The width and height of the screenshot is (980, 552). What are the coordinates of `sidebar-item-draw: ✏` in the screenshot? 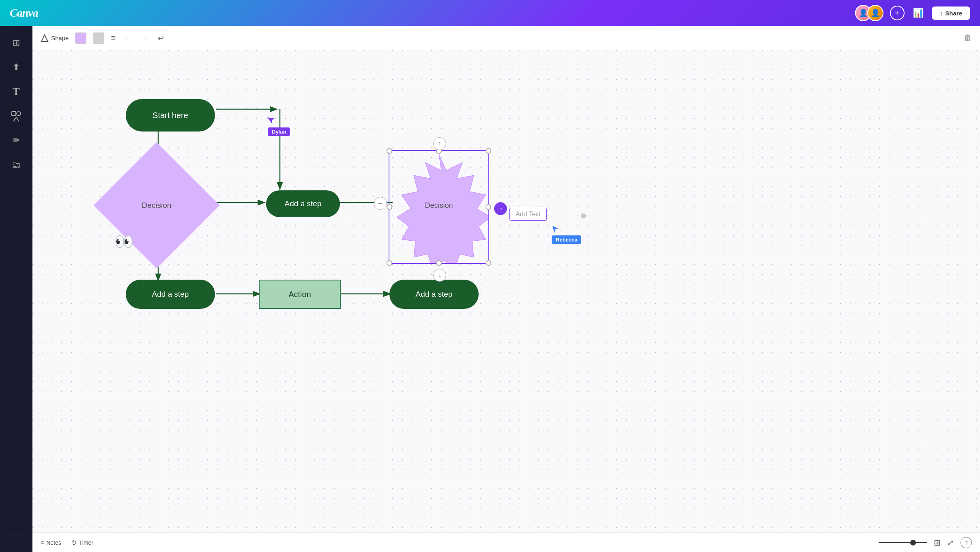 It's located at (16, 140).